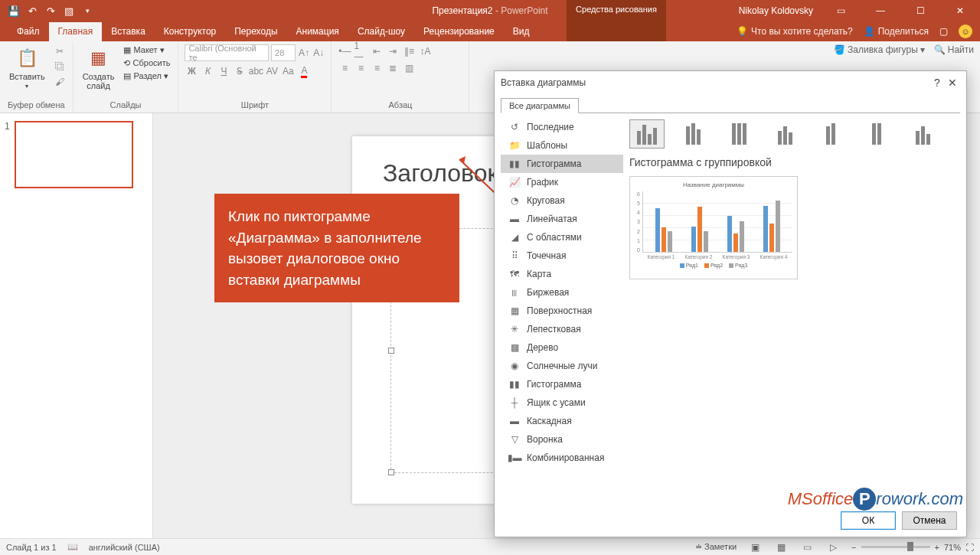  What do you see at coordinates (256, 32) in the screenshot?
I see `tab-transitions: Переходы` at bounding box center [256, 32].